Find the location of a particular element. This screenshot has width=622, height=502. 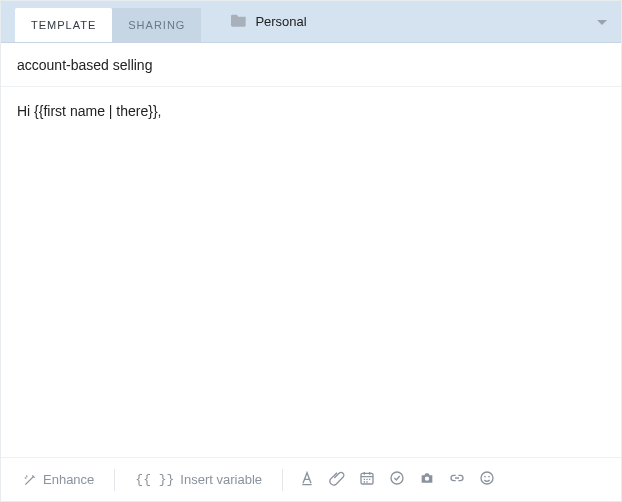

wand-icon is located at coordinates (30, 480).